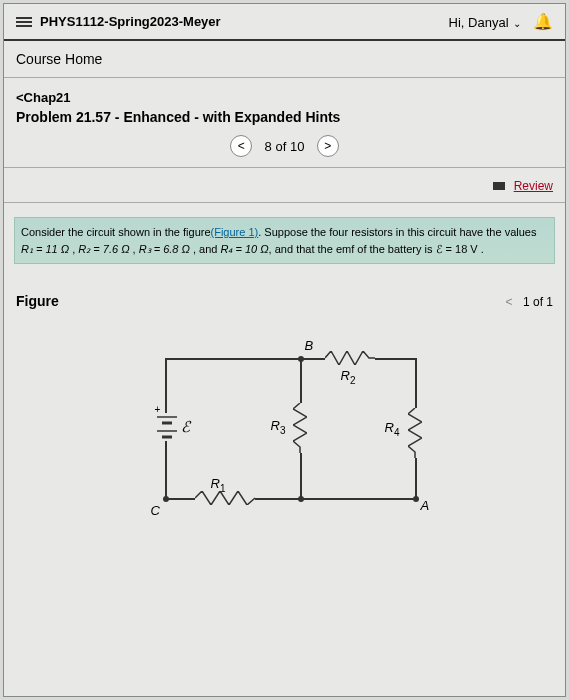 This screenshot has height=700, width=569. What do you see at coordinates (426, 506) in the screenshot?
I see `node-a-label: A` at bounding box center [426, 506].